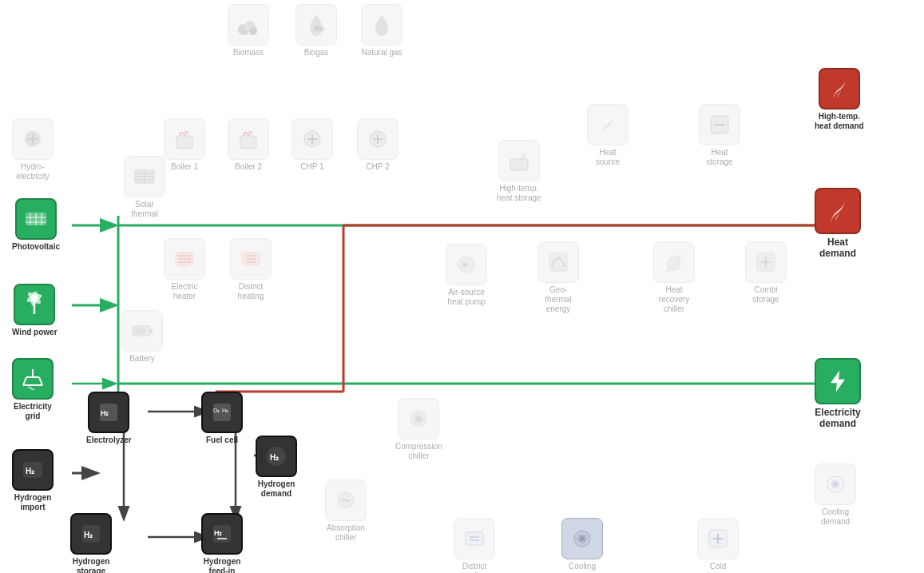 The height and width of the screenshot is (573, 924). What do you see at coordinates (378, 145) in the screenshot?
I see `chp2-node: CHP 2` at bounding box center [378, 145].